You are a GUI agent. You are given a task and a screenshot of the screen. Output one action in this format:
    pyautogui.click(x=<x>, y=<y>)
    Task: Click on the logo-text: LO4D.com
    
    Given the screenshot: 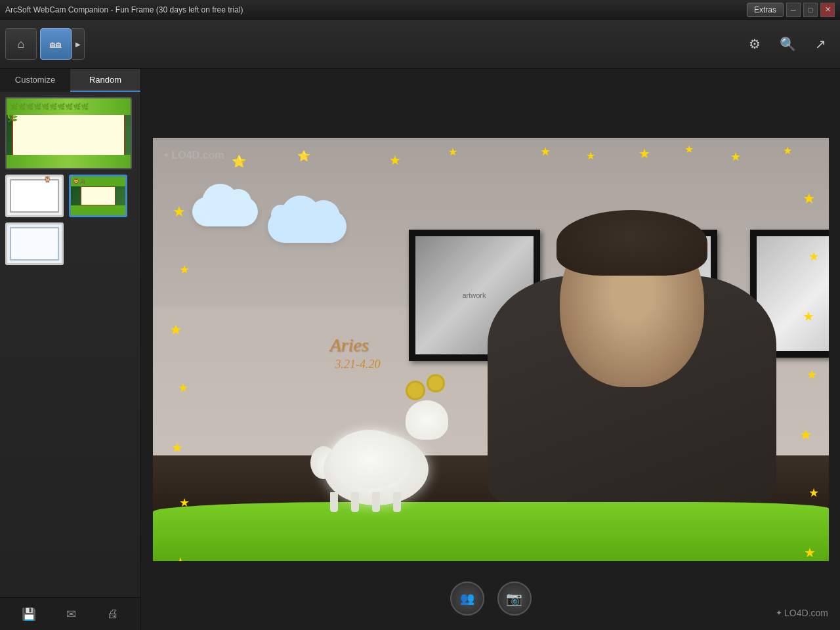 What is the action you would take?
    pyautogui.click(x=806, y=613)
    